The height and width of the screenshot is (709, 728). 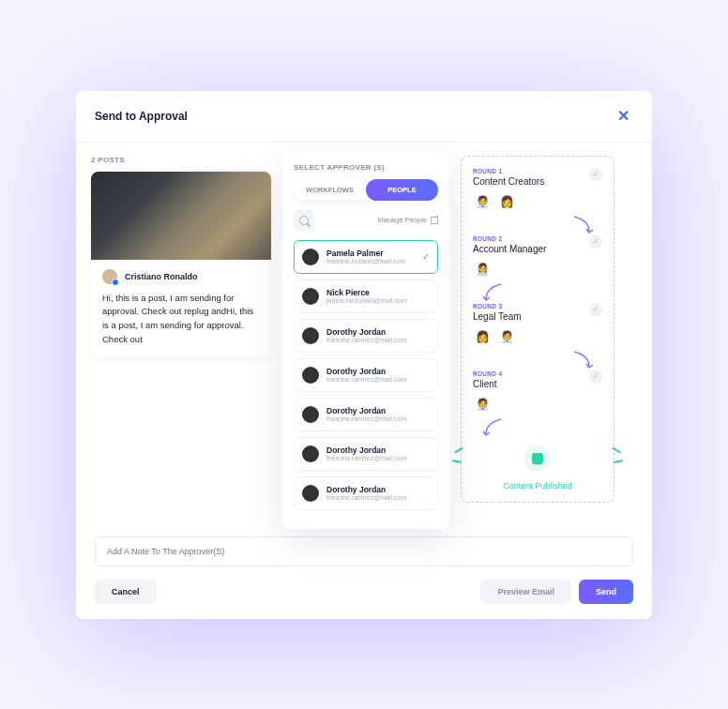 I want to click on tab-people: PEOPLE, so click(x=402, y=189).